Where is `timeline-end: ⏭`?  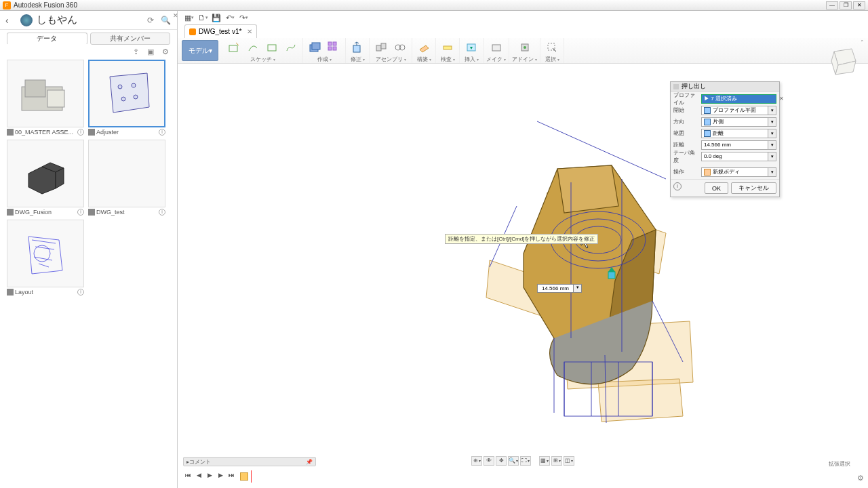 timeline-end: ⏭ is located at coordinates (231, 476).